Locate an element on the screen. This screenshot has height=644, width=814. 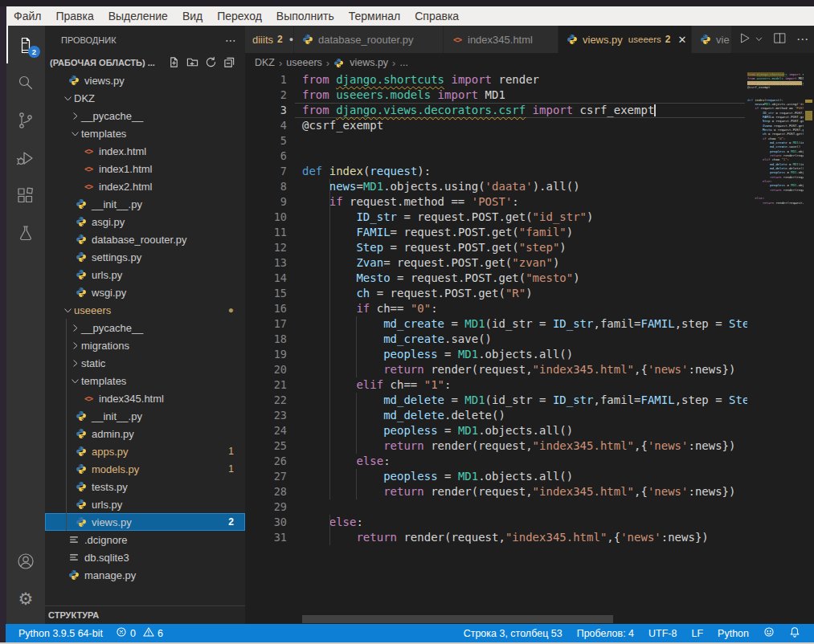
activity-explorer-icon: 2 is located at coordinates (26, 45).